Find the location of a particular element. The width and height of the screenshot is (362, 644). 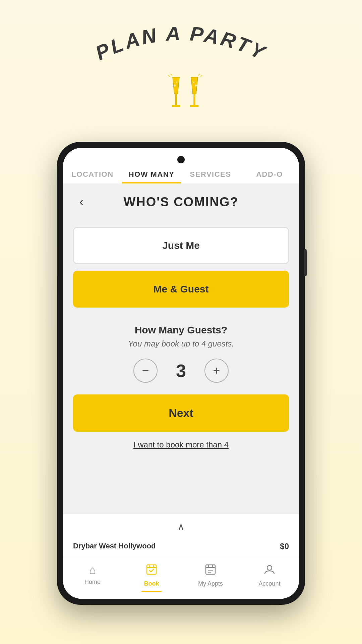

tab-account-label: Account is located at coordinates (269, 584).